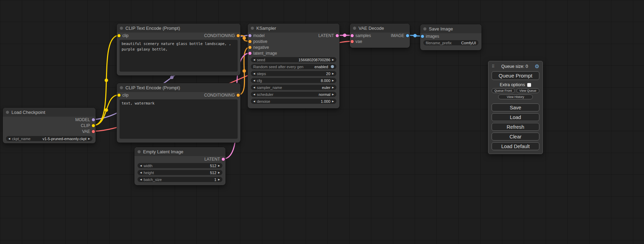  I want to click on steps-stepper-widget: steps 20, so click(294, 73).